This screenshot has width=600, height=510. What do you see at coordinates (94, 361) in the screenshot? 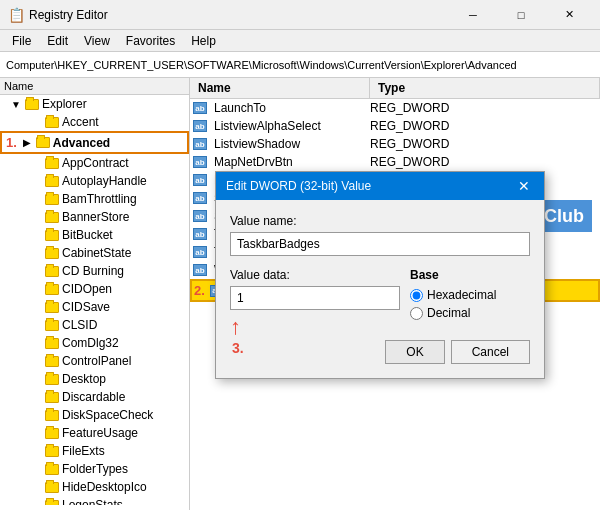
I see `tree-item-controlpanel: ControlPanel` at bounding box center [94, 361].